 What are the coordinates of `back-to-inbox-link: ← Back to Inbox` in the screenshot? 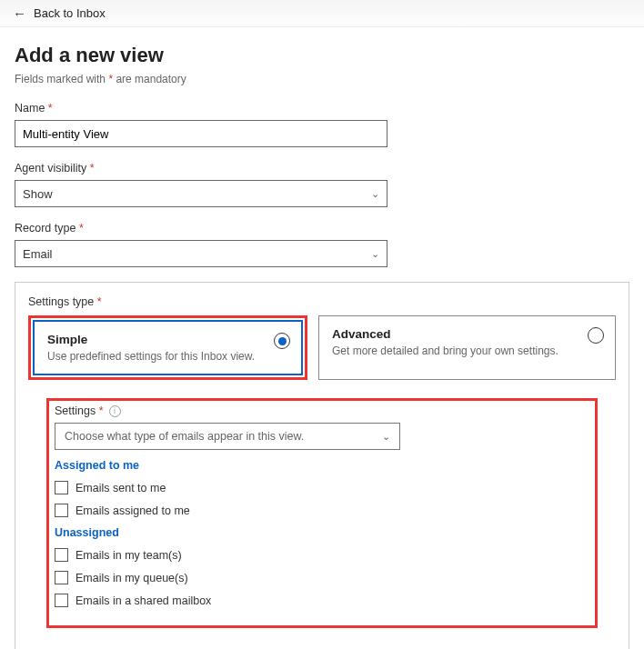 It's located at (322, 14).